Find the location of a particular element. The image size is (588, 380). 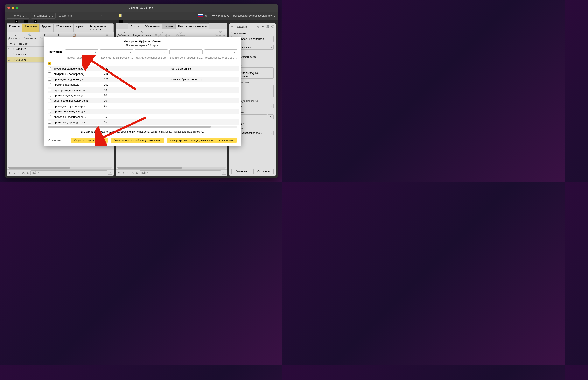

import-row: прокладка водопровода128можно убрать, та… is located at coordinates (143, 79).